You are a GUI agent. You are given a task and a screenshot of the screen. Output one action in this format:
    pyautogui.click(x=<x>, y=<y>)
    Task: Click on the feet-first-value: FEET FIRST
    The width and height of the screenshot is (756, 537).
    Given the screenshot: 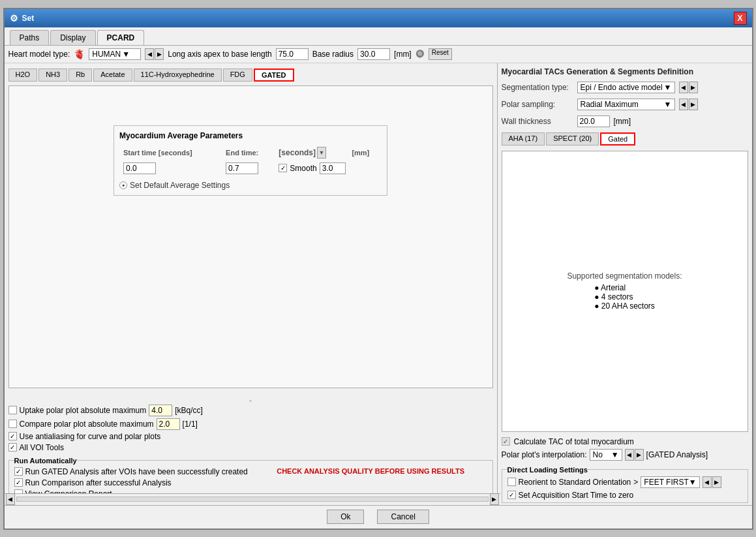 What is the action you would take?
    pyautogui.click(x=666, y=482)
    